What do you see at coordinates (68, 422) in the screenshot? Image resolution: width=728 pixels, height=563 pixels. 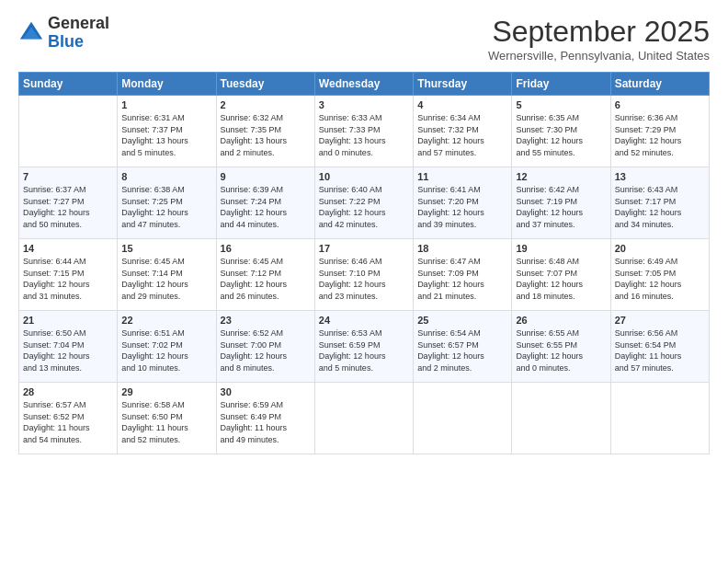 I see `cell-info: Sunrise: 6:57 AMSunset: 6:52 PMDaylight:…` at bounding box center [68, 422].